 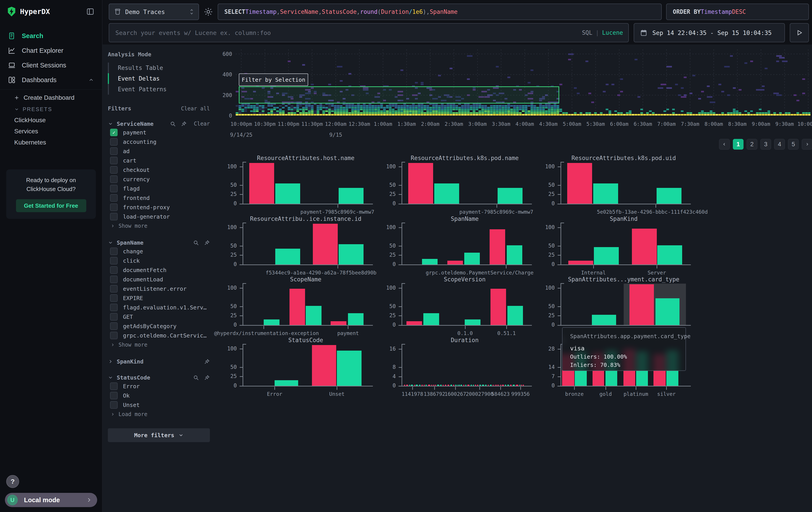 I want to click on event-heatmap-canvas, so click(x=523, y=82).